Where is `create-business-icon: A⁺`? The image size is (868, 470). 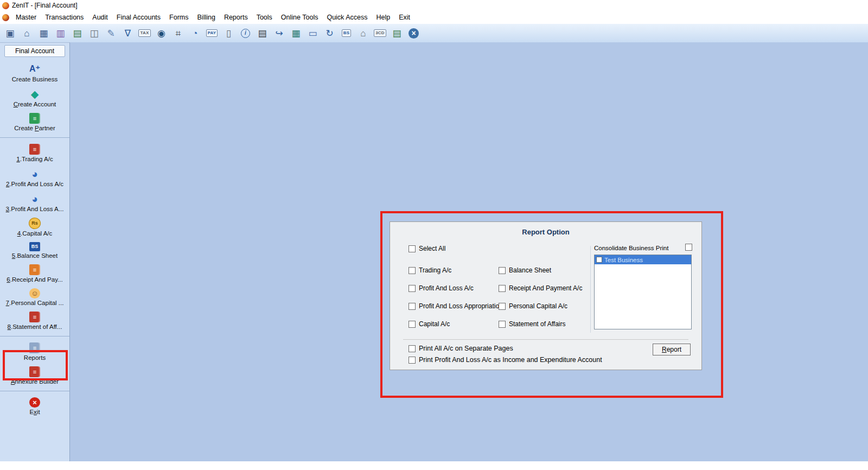
create-business-icon: A⁺ is located at coordinates (35, 69).